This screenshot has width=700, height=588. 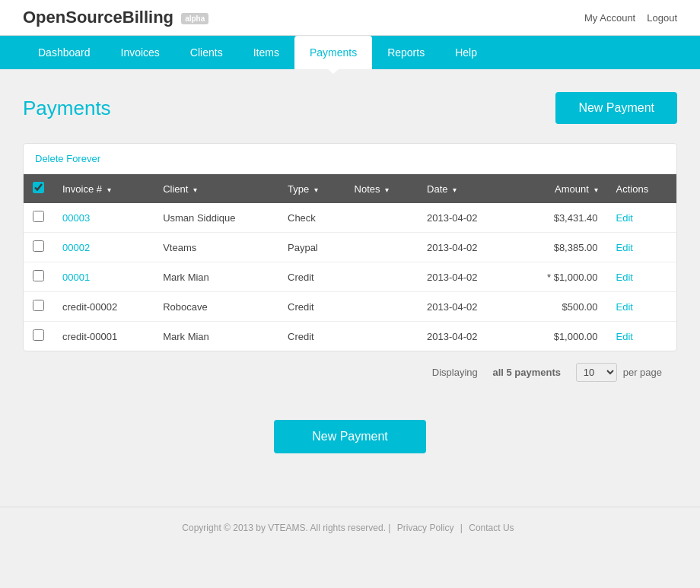 I want to click on table-header-row: Invoice # ▾ Client ▾ Type ▾ Notes ▾, so click(x=350, y=189).